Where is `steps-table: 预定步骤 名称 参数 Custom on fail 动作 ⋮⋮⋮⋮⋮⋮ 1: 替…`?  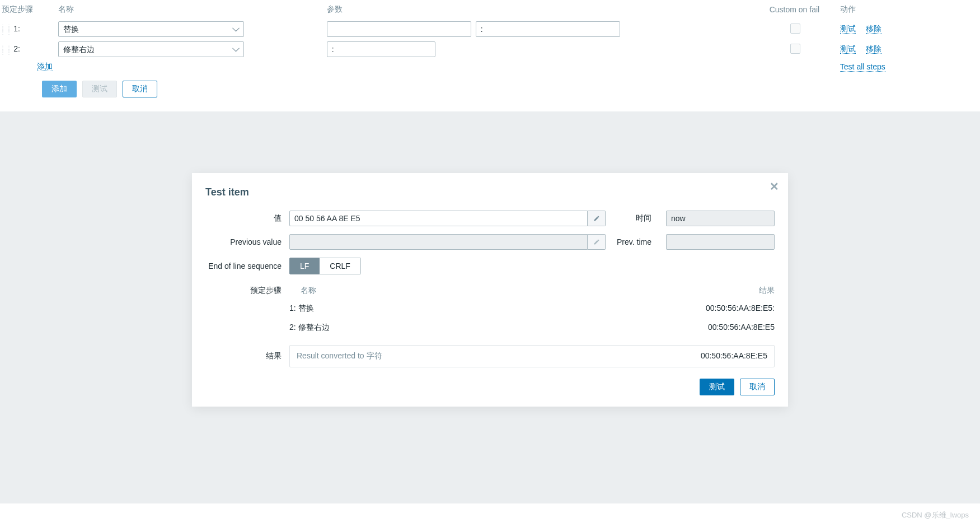
steps-table: 预定步骤 名称 参数 Custom on fail 动作 ⋮⋮⋮⋮⋮⋮ 1: 替… is located at coordinates (490, 37).